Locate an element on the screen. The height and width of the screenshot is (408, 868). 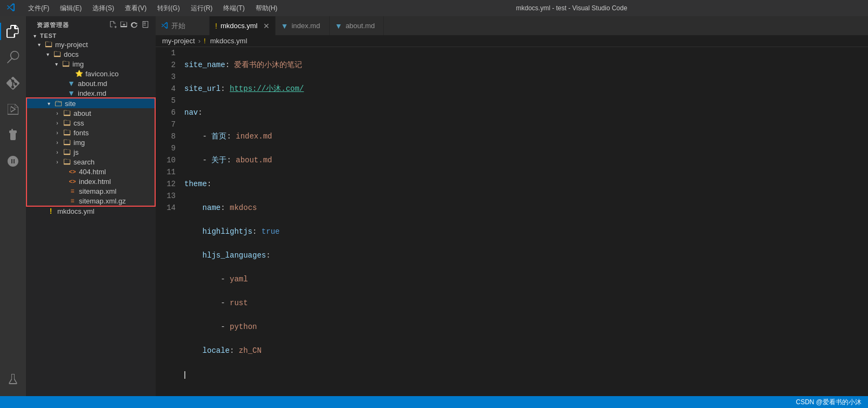
breadcrumb-item-file: mkdocs.yml is located at coordinates (229, 41).